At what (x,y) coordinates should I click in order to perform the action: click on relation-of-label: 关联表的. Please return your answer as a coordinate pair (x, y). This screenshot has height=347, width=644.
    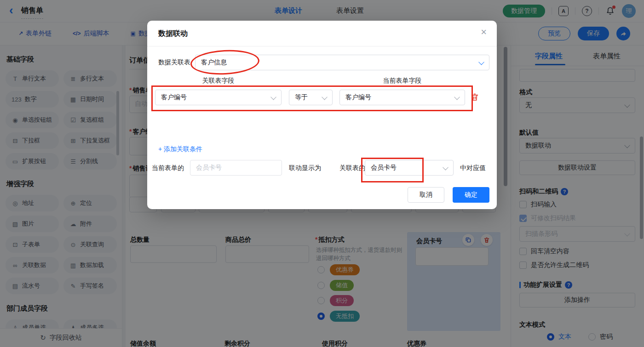
    Looking at the image, I should click on (352, 168).